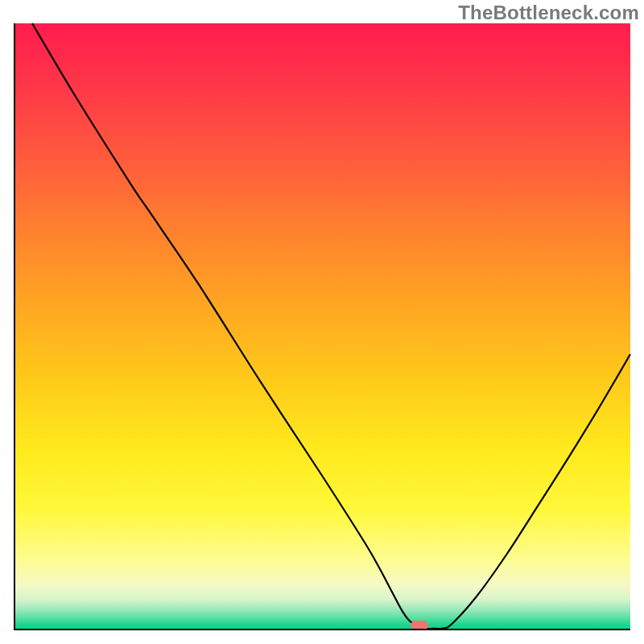 The height and width of the screenshot is (644, 644). I want to click on watermark-text: TheBottleneck.com, so click(549, 13).